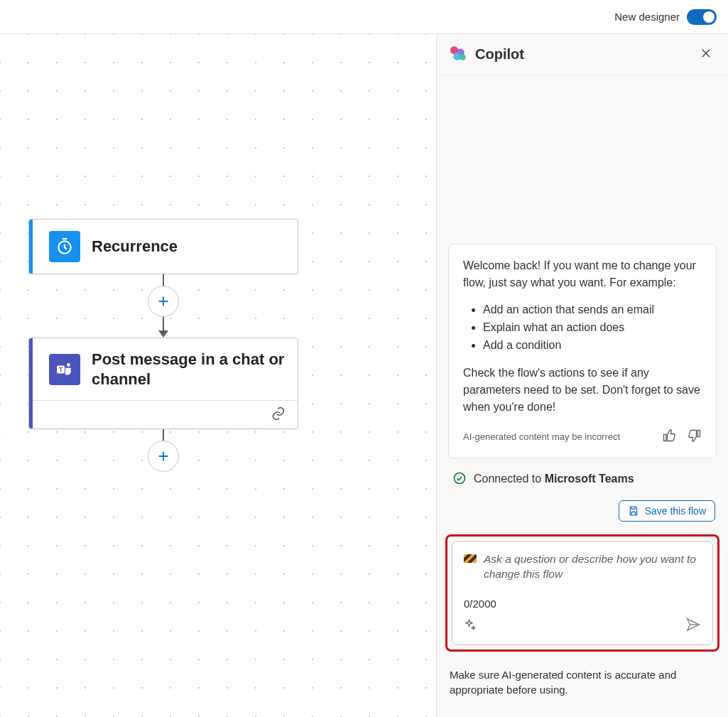 The width and height of the screenshot is (728, 717). I want to click on close-icon, so click(706, 53).